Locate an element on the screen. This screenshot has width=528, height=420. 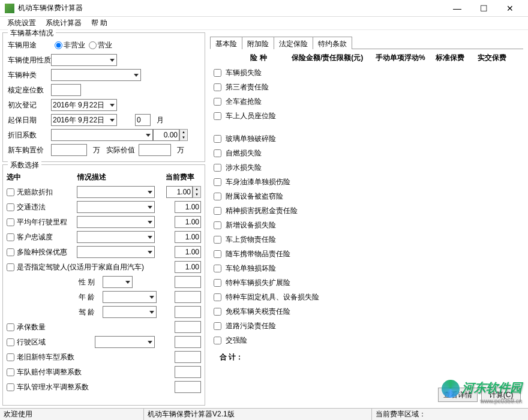
sex-select is located at coordinates (118, 282).